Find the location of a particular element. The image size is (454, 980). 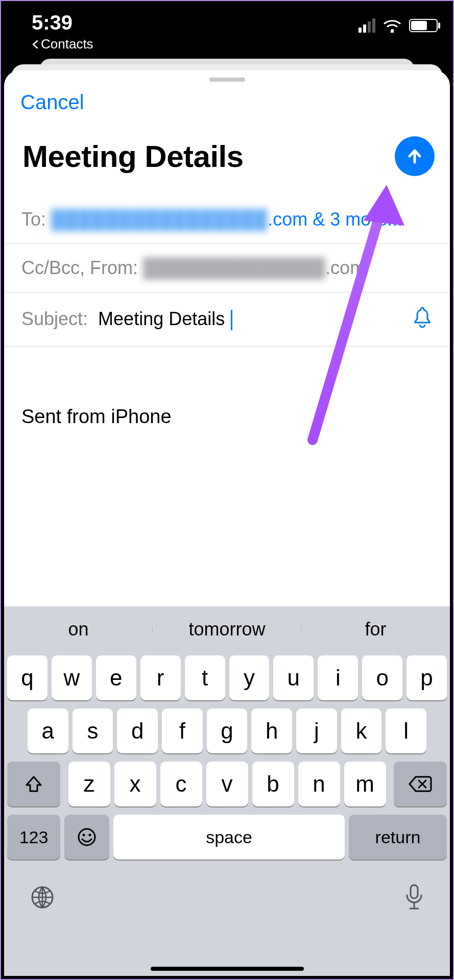

battery-icon is located at coordinates (423, 26).